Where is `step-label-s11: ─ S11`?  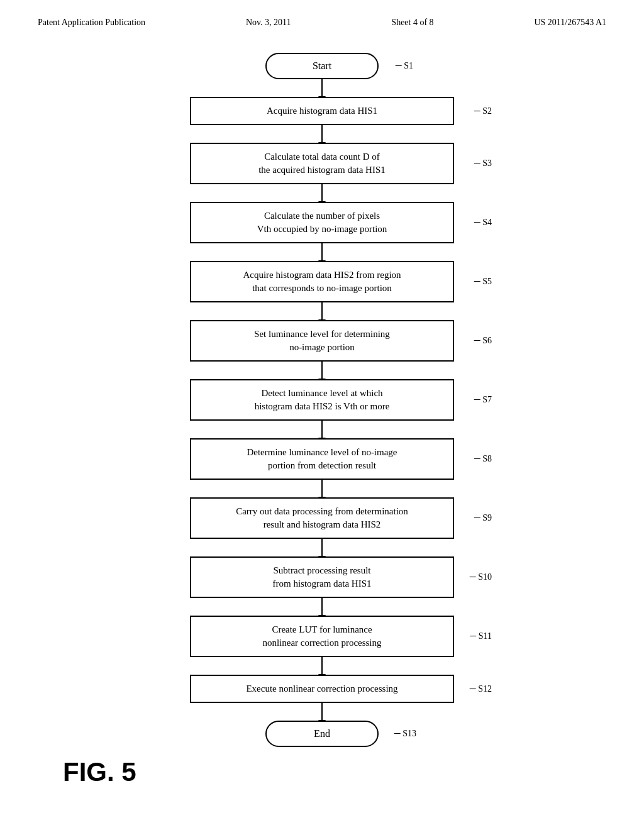 step-label-s11: ─ S11 is located at coordinates (480, 636).